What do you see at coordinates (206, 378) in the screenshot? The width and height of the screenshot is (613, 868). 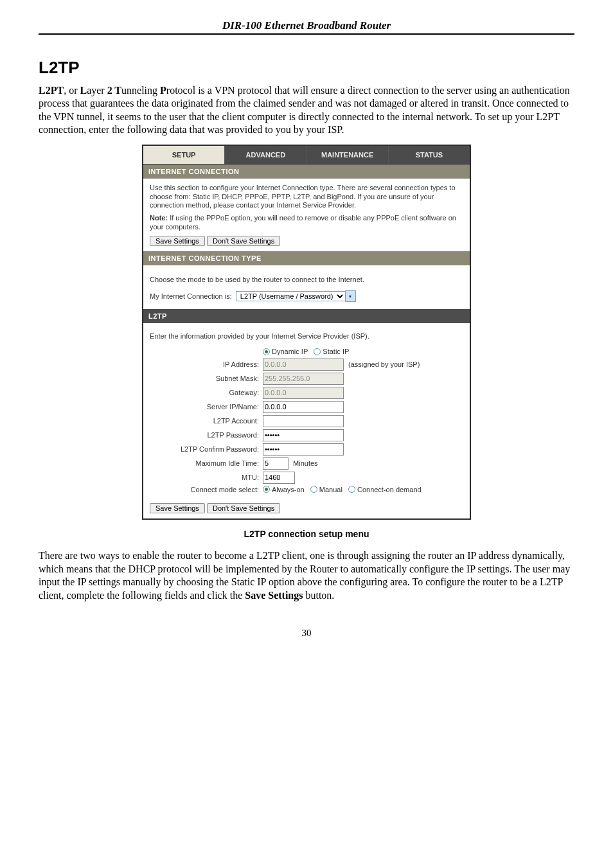 I see `label-subnet-mask: Subnet Mask:` at bounding box center [206, 378].